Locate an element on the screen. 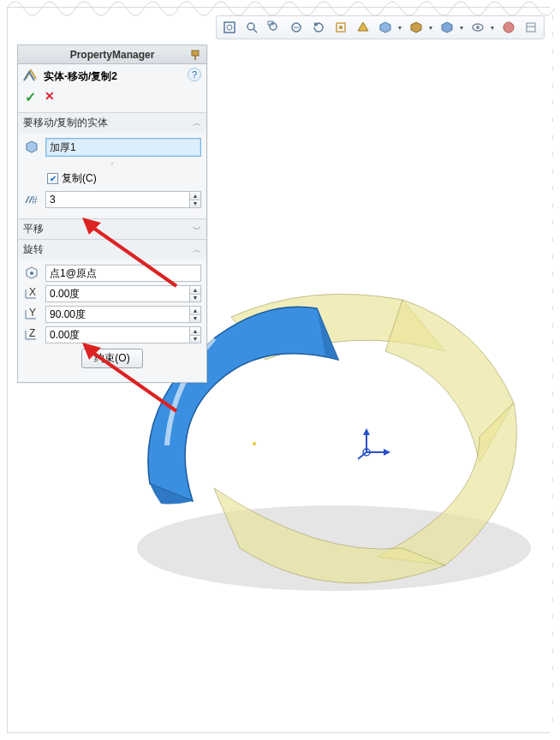  chevron-down-icon: ﹀ is located at coordinates (197, 230).